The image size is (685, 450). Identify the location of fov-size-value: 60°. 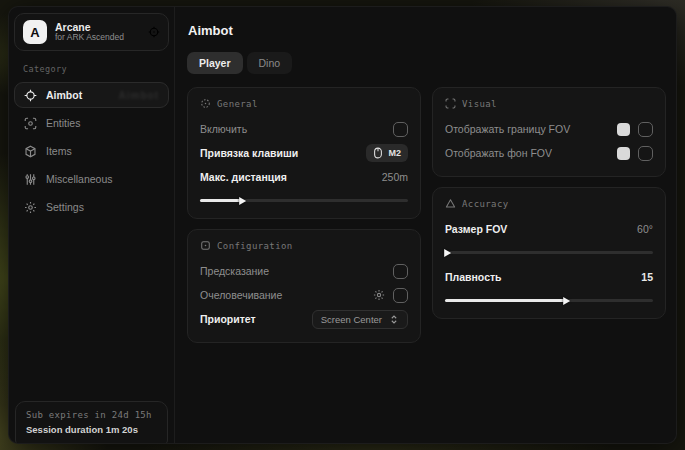
(645, 229).